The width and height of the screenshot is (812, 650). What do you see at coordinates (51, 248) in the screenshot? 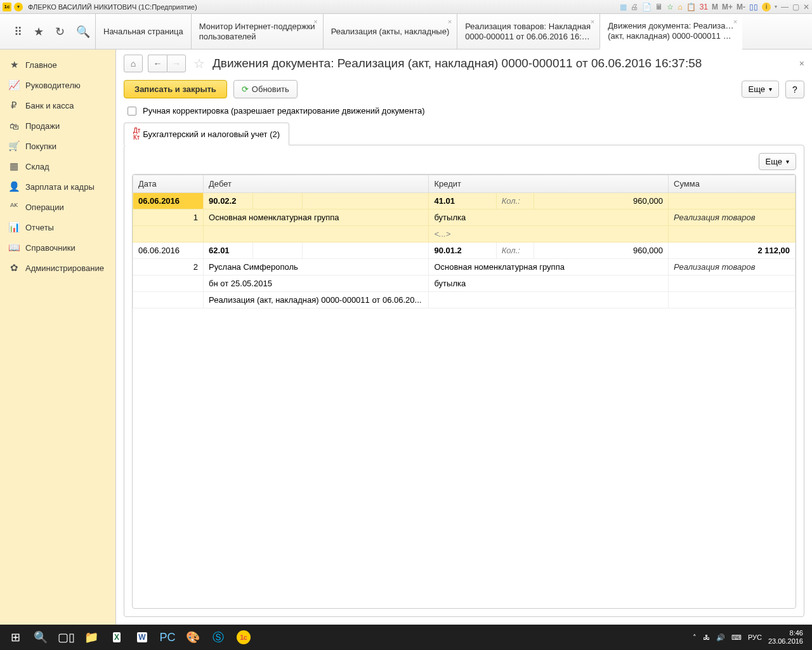
I see `sidebar-item-label: Справочники` at bounding box center [51, 248].